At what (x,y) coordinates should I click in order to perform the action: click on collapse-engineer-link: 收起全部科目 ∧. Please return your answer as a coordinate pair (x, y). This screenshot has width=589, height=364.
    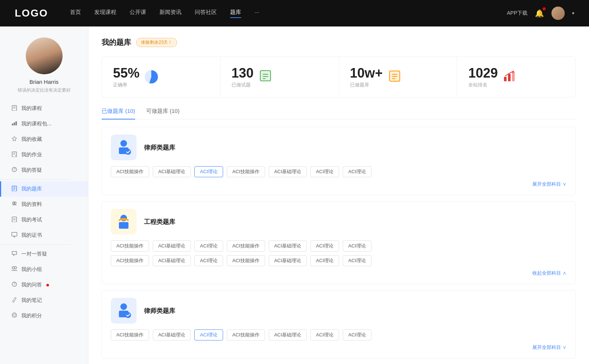
    Looking at the image, I should click on (549, 273).